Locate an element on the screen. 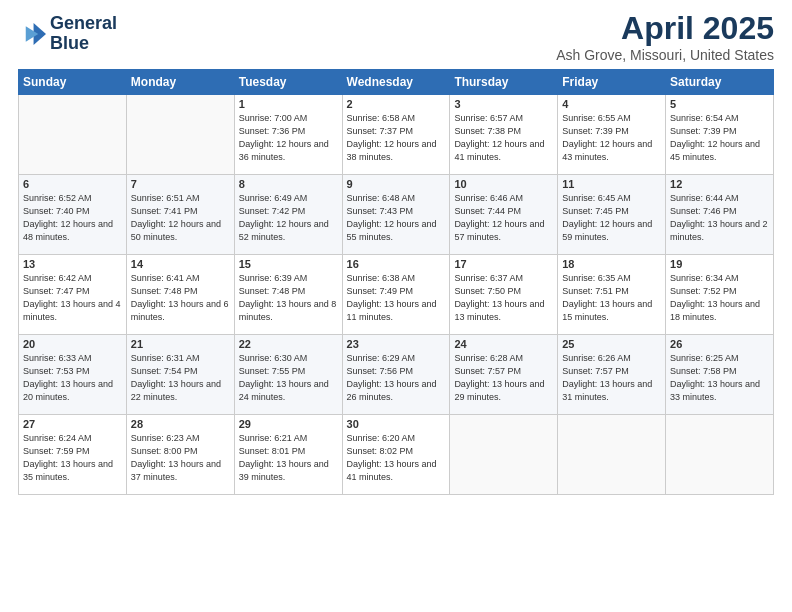 The height and width of the screenshot is (612, 792). day-number: 1 is located at coordinates (288, 104).